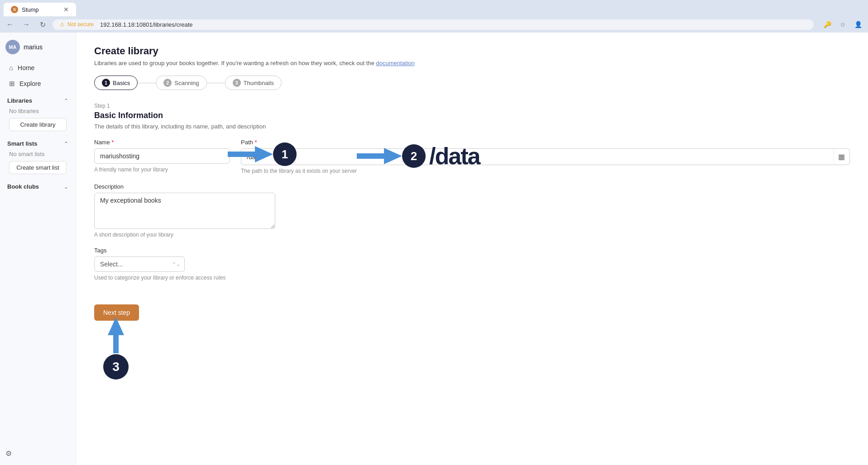  What do you see at coordinates (30, 84) in the screenshot?
I see `sidebar-item-explore-label: Explore` at bounding box center [30, 84].